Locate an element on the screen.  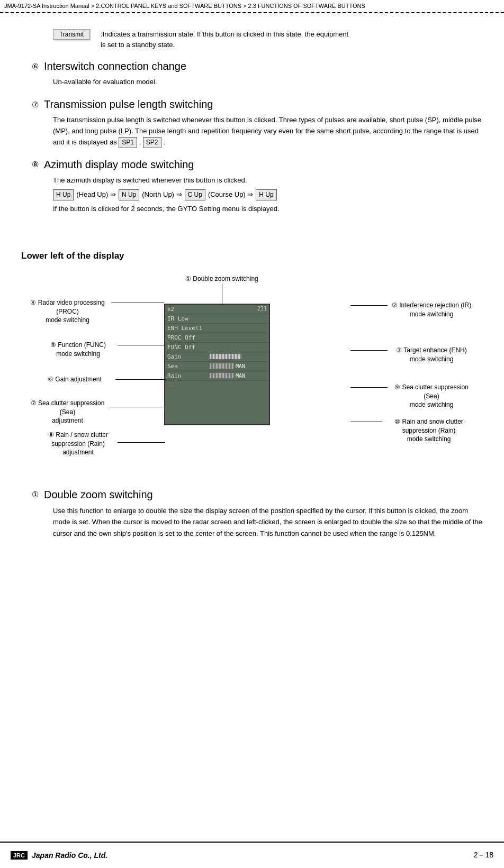
section-6-title: Interswitch connection change is located at coordinates (115, 67).